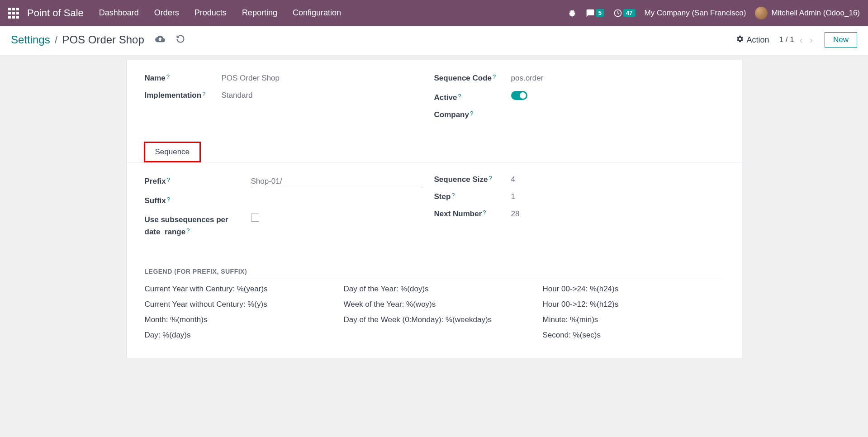 The height and width of the screenshot is (437, 868). What do you see at coordinates (55, 13) in the screenshot?
I see `app-brand: Point of Sale` at bounding box center [55, 13].